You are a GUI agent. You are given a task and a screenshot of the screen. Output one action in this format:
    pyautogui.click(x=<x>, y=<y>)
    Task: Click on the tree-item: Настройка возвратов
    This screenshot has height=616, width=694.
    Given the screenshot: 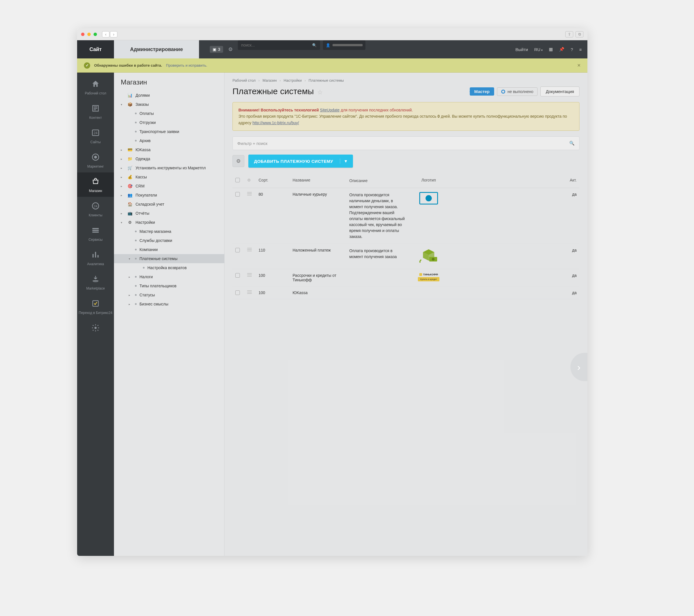 What is the action you would take?
    pyautogui.click(x=169, y=268)
    